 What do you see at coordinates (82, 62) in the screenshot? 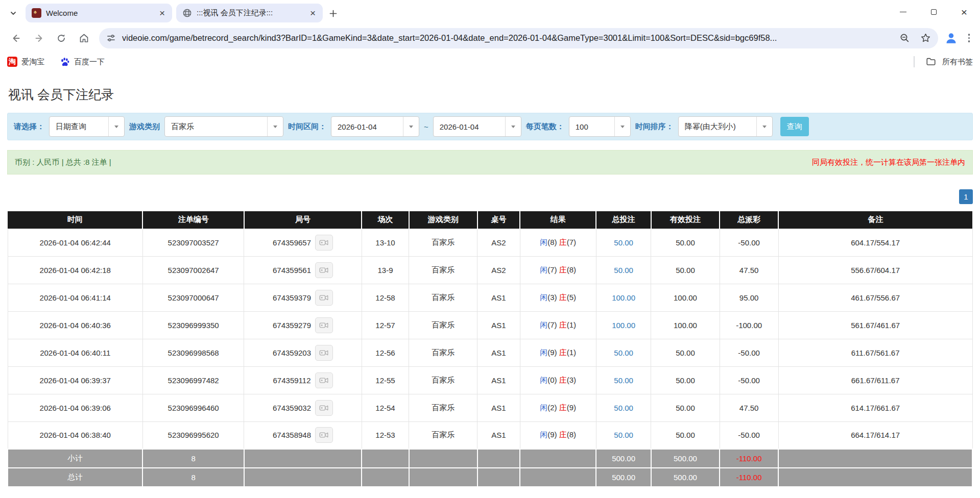
I see `bookmark-baidu: 百度一下` at bounding box center [82, 62].